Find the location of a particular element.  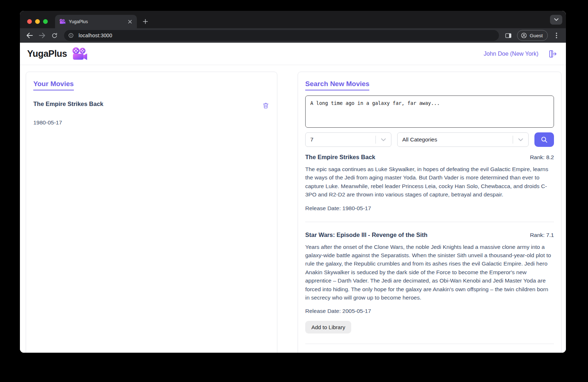

guest-label: Guest is located at coordinates (536, 35).